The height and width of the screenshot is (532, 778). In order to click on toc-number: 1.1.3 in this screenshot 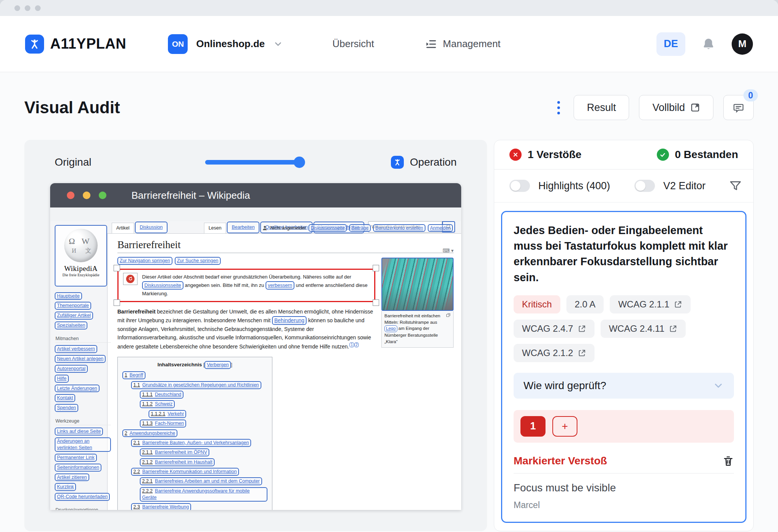, I will do `click(147, 423)`.